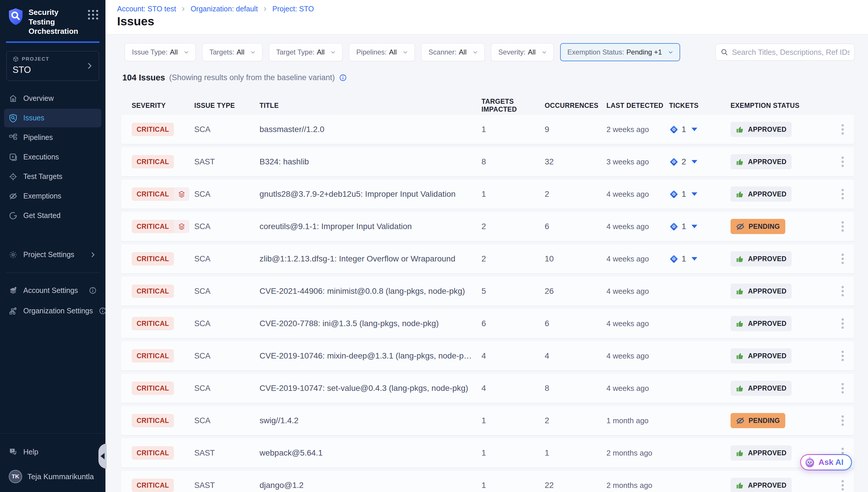  I want to click on issue-title: webpack@5.64.1, so click(371, 453).